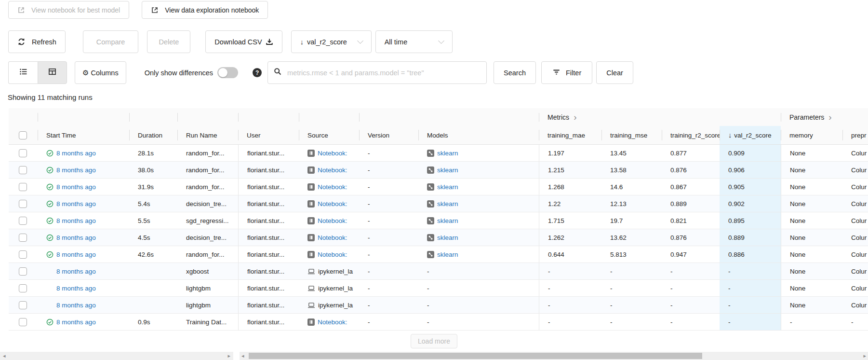  What do you see at coordinates (23, 305) in the screenshot?
I see `row-checkbox-cell` at bounding box center [23, 305].